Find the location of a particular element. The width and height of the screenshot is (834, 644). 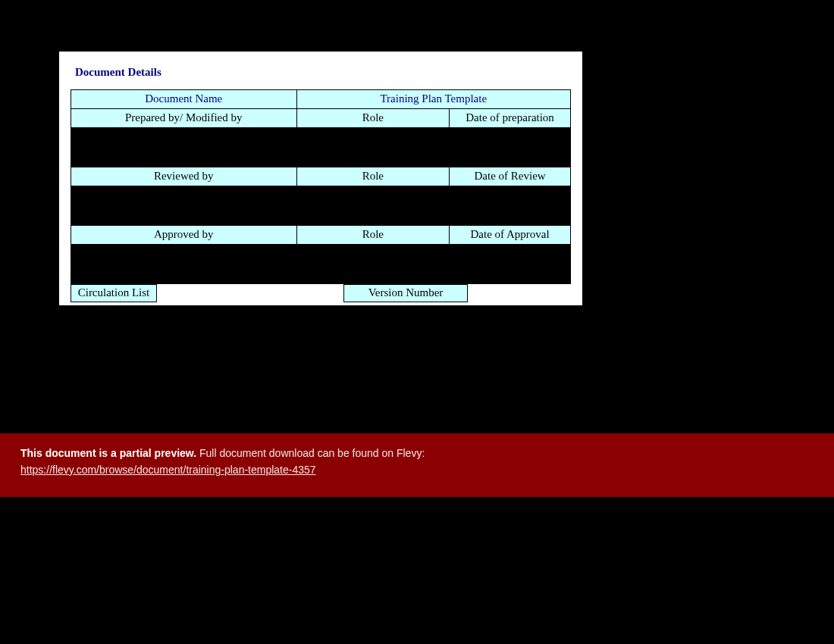

version-number-label: Version Number is located at coordinates (406, 294).